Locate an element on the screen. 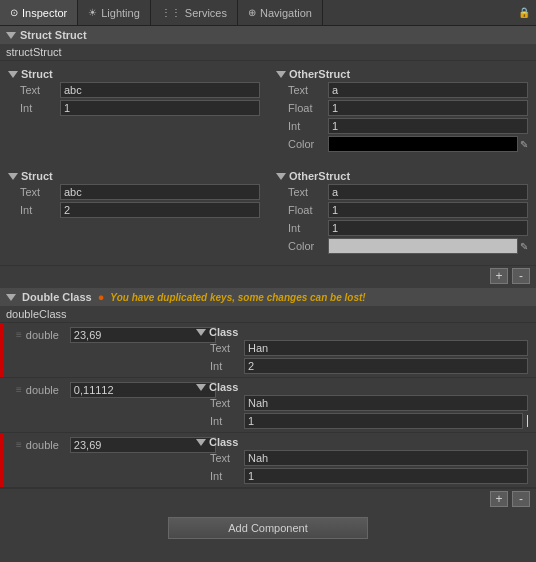 This screenshot has width=536, height=562. struct-group-1-left: Struct Text Int is located at coordinates (134, 92).